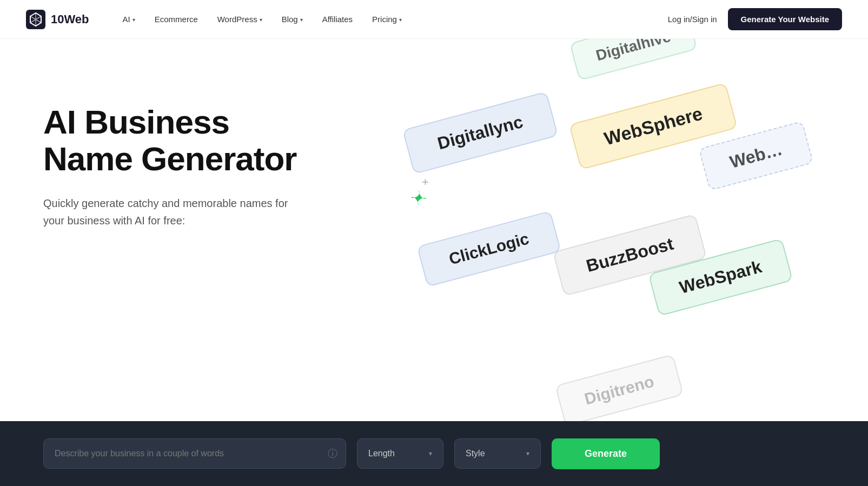 The height and width of the screenshot is (486, 868). What do you see at coordinates (171, 212) in the screenshot?
I see `hero-subtitle: Quickly generate catchy and memorable na…` at bounding box center [171, 212].